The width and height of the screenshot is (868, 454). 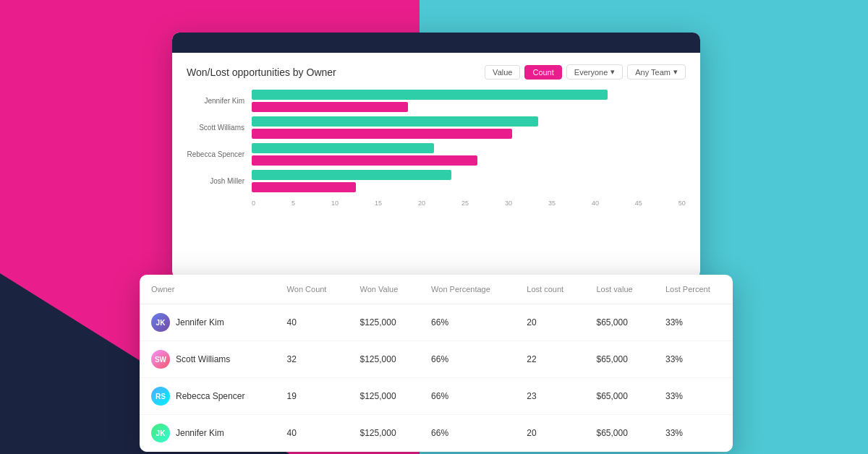 What do you see at coordinates (436, 148) in the screenshot?
I see `bar-chart: Jennifer Kim Scott Williams Rebecca Spen…` at bounding box center [436, 148].